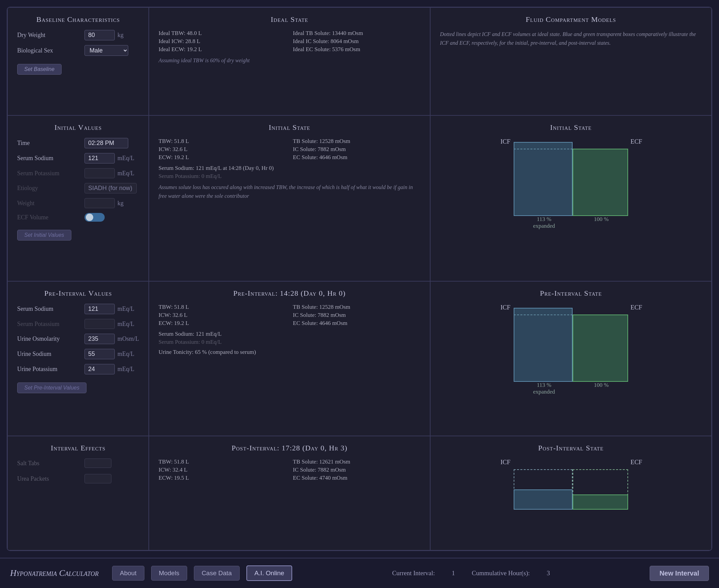 This screenshot has height=588, width=719. Describe the element at coordinates (51, 217) in the screenshot. I see `ecf-volume-label: ECF Volume` at that location.